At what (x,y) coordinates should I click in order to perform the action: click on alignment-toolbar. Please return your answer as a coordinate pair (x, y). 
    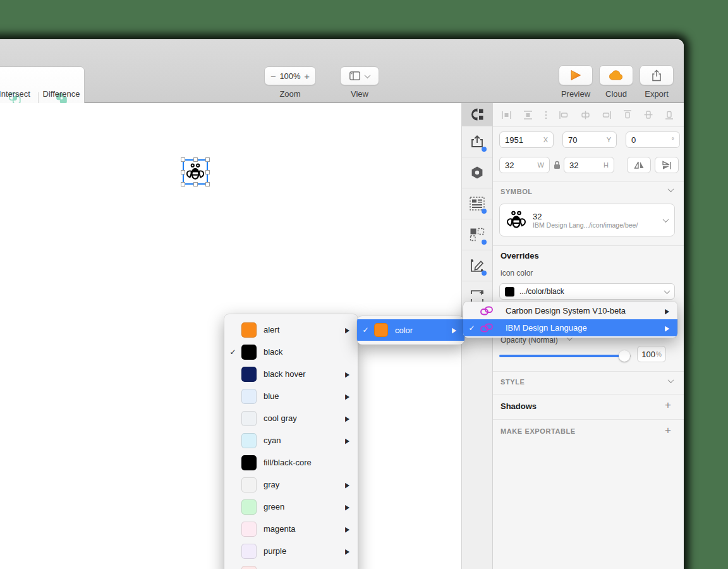
    Looking at the image, I should click on (588, 115).